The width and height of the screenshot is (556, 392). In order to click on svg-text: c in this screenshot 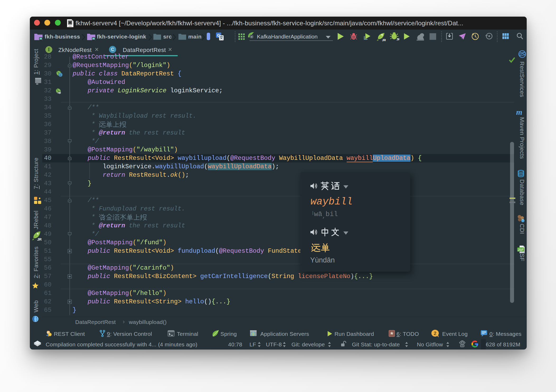, I will do `click(61, 75)`.